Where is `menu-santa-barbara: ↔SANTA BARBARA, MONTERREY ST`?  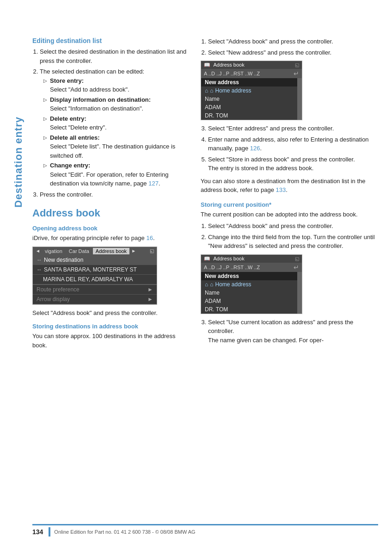 menu-santa-barbara: ↔SANTA BARBARA, MONTERREY ST is located at coordinates (95, 270).